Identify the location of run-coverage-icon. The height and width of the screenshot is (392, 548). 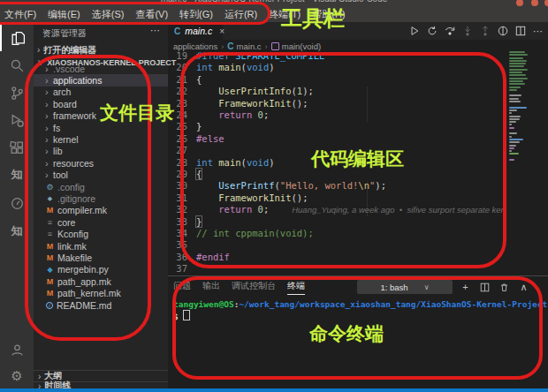
(502, 32).